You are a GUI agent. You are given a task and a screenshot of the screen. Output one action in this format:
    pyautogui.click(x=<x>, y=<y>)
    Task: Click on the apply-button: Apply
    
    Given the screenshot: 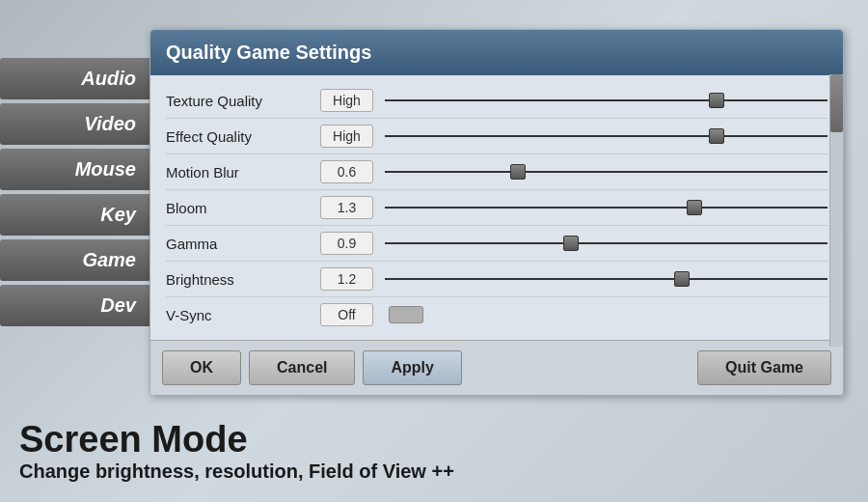 What is the action you would take?
    pyautogui.click(x=412, y=368)
    